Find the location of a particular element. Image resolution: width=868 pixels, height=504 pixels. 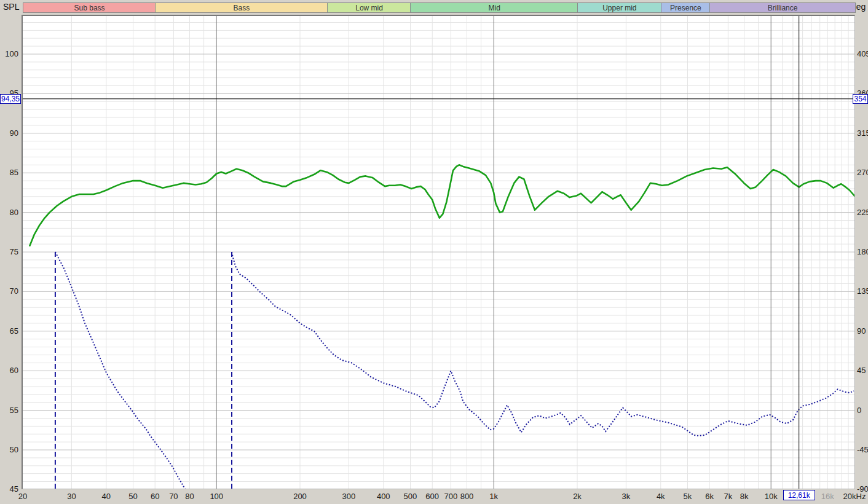

x-tick-label-20: 20 is located at coordinates (23, 497).